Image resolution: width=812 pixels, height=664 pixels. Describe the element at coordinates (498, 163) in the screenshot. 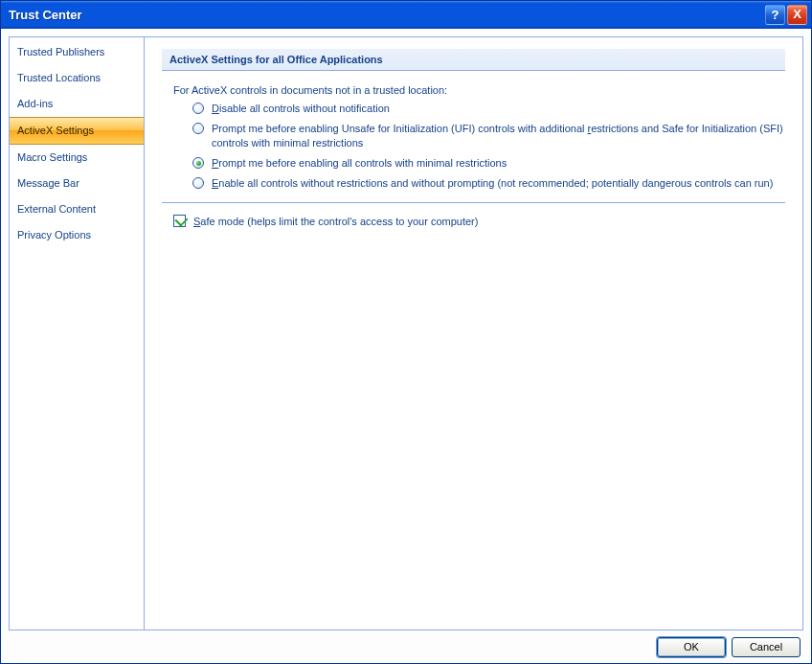

I see `radio-label: Prompt me before enabling all controls w…` at that location.